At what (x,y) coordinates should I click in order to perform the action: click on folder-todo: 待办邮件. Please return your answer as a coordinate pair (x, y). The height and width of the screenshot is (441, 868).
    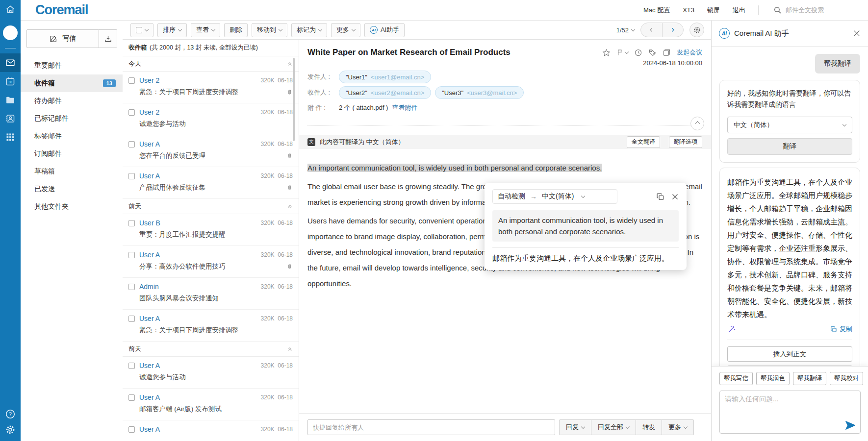
    Looking at the image, I should click on (72, 101).